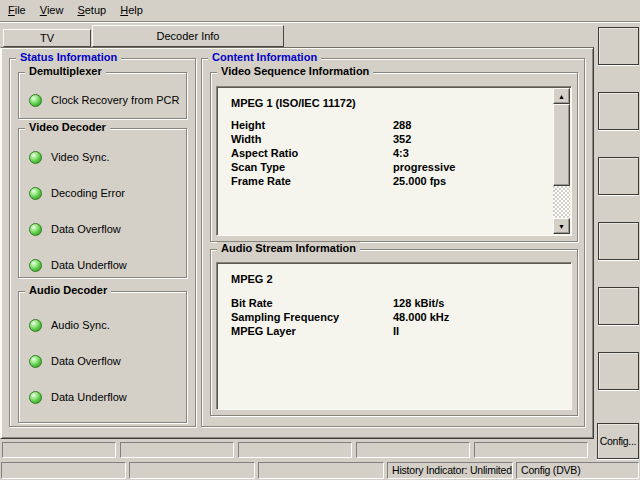  I want to click on menu-view: View, so click(52, 12).